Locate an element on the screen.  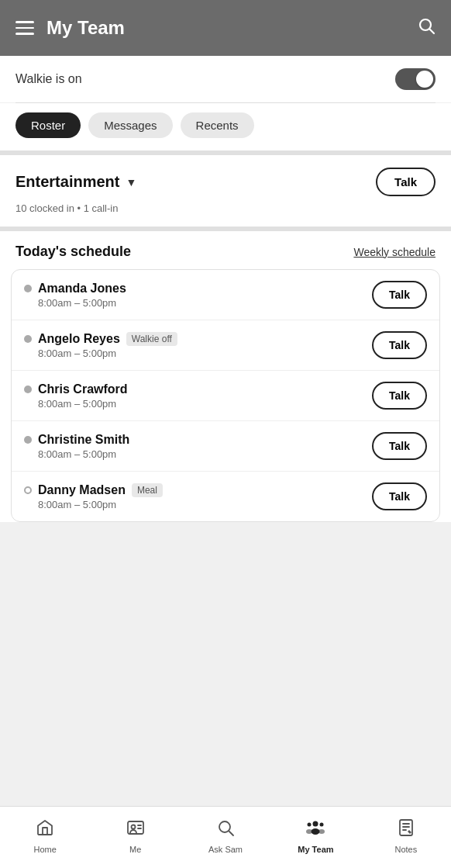
ask-sam-search-icon is located at coordinates (226, 830).